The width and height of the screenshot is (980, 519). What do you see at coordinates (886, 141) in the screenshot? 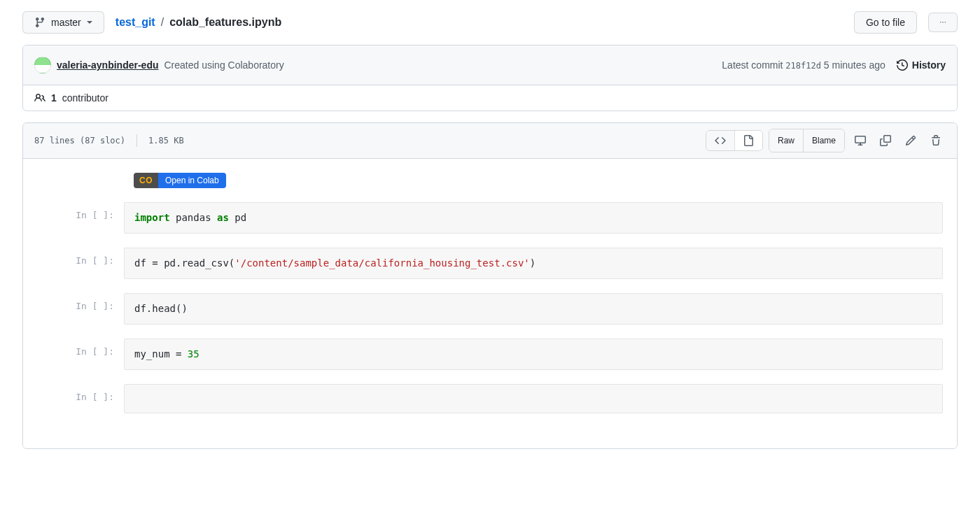
I see `copy-icon` at bounding box center [886, 141].